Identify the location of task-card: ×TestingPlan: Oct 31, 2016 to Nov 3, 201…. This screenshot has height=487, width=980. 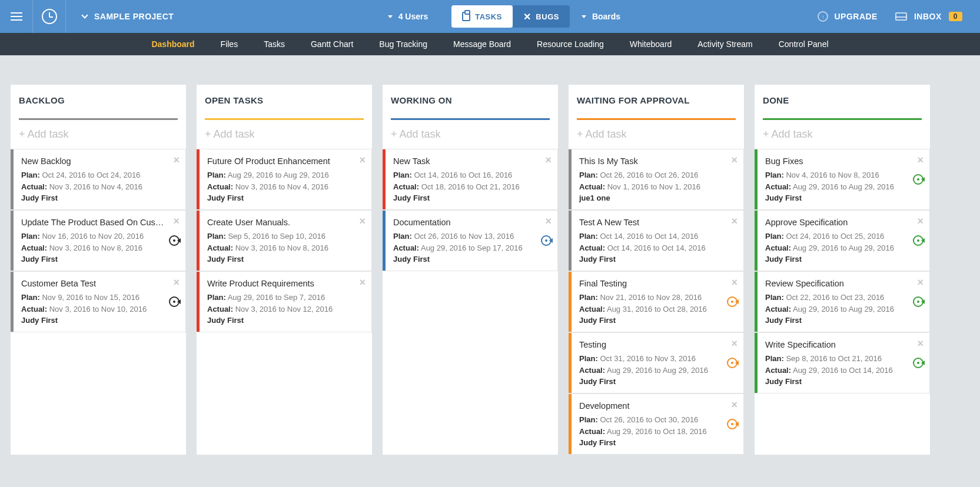
(656, 363).